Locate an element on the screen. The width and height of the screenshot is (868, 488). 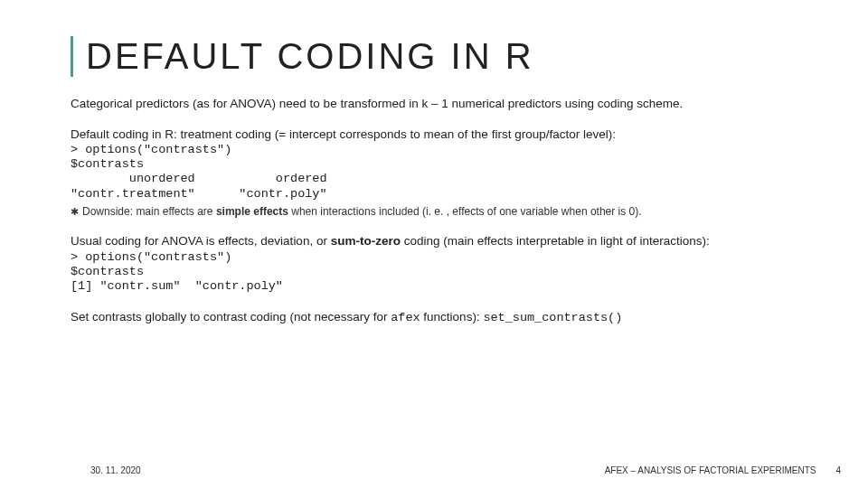
title-accent: DEFAULT CODING IN R is located at coordinates (434, 56).